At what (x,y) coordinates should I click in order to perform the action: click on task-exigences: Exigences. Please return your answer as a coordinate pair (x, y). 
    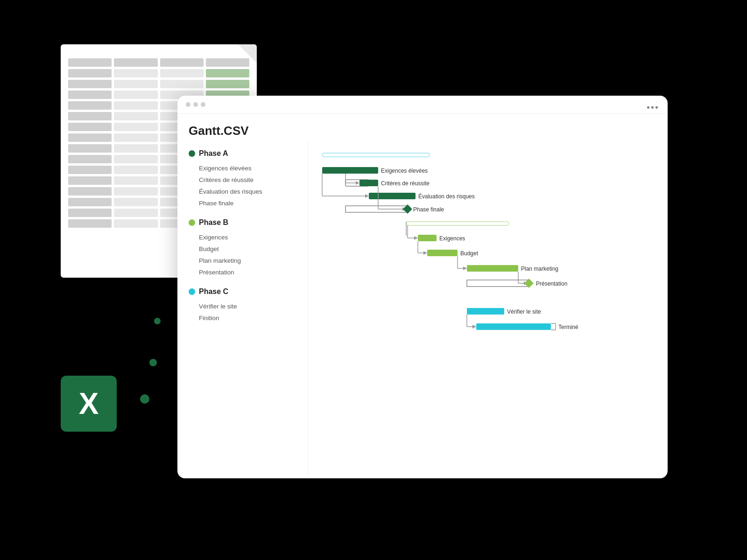
    Looking at the image, I should click on (243, 237).